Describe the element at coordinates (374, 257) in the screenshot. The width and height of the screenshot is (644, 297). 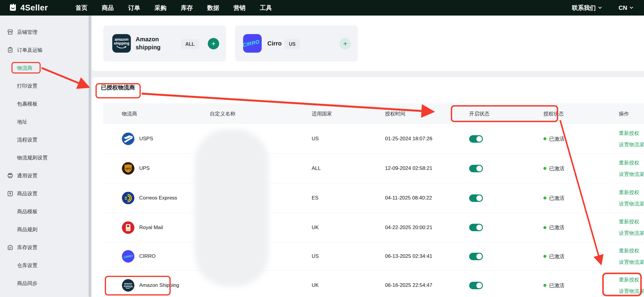
I see `table-row: CIRRO CIRRO US 06-13-2025 02:34:41 已激活 重…` at that location.